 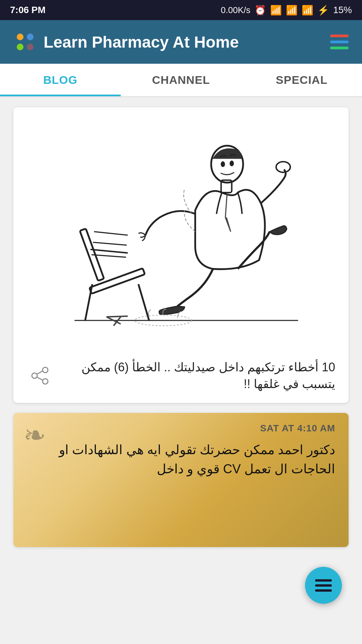 What do you see at coordinates (181, 10) in the screenshot?
I see `status-bar: 7:06 PM 0.00K/s ⏰ 📶 📶 📶 ⚡ 15%` at bounding box center [181, 10].